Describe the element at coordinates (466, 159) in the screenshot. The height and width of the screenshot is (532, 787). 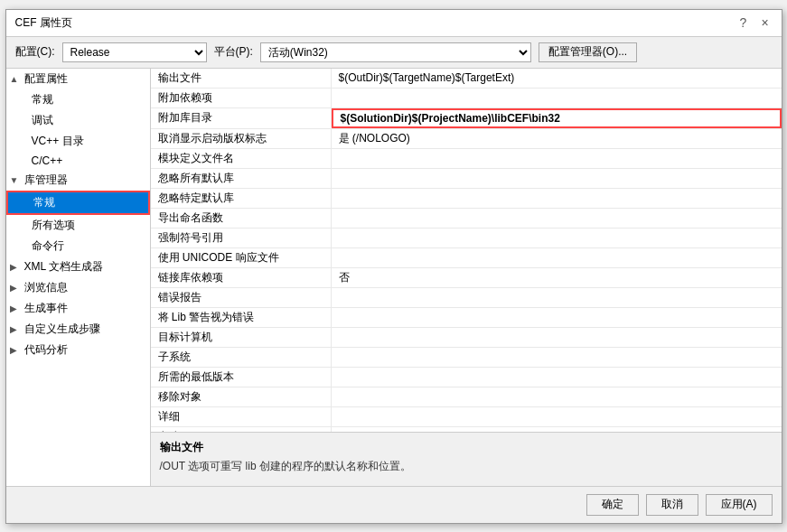
I see `table-row: 模块定义文件名` at that location.